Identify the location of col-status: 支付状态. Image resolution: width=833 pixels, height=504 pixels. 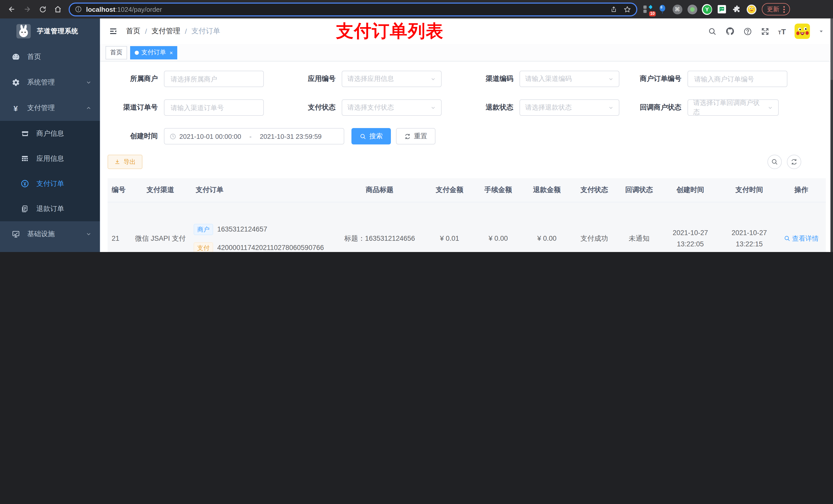
(594, 190).